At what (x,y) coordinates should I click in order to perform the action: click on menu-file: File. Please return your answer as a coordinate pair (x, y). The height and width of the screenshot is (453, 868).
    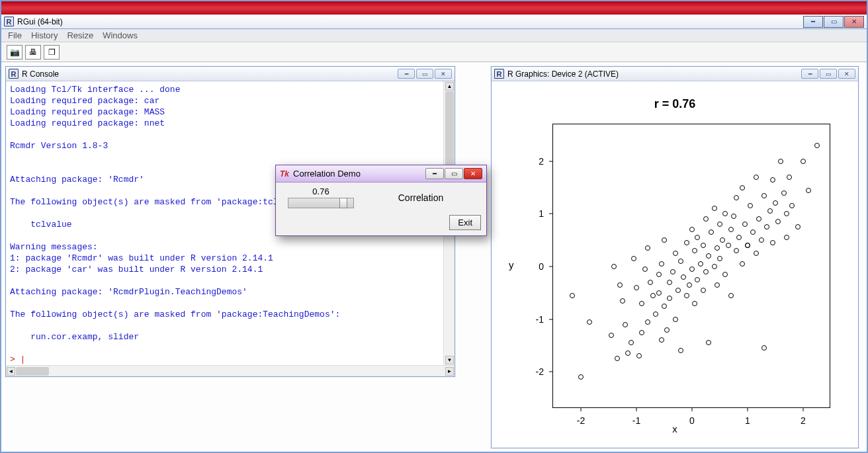
    Looking at the image, I should click on (15, 36).